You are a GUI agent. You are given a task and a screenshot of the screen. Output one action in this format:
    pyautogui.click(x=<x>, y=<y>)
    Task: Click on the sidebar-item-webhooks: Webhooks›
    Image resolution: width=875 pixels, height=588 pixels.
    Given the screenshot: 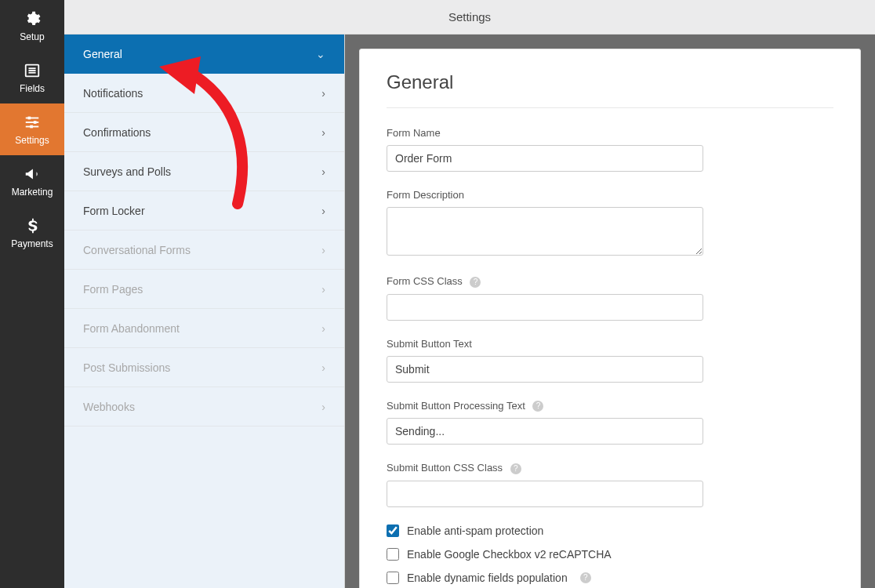 What is the action you would take?
    pyautogui.click(x=204, y=407)
    